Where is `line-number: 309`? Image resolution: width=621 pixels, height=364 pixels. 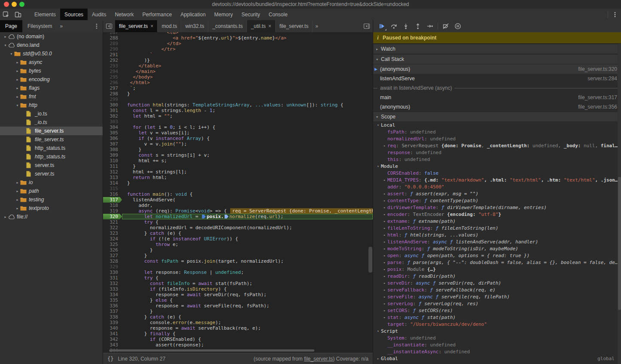
line-number: 309 is located at coordinates (113, 155).